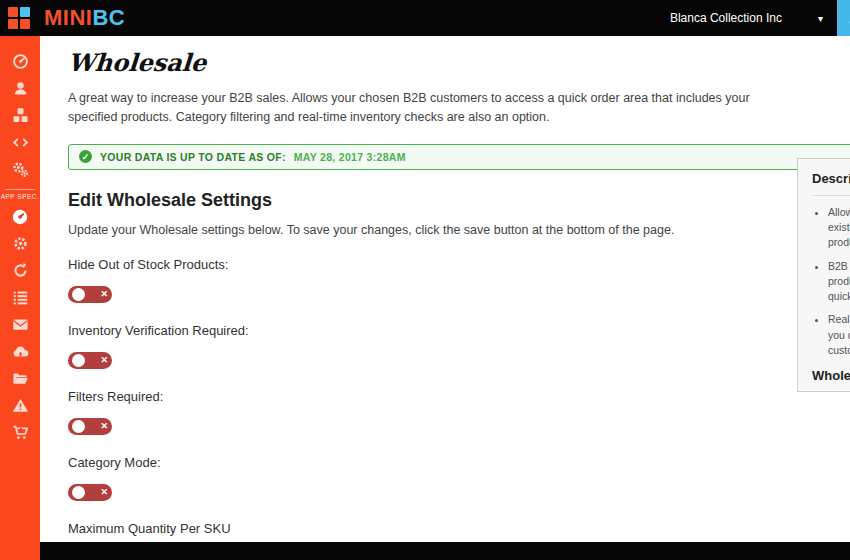  What do you see at coordinates (20, 352) in the screenshot?
I see `cloud-upload-icon` at bounding box center [20, 352].